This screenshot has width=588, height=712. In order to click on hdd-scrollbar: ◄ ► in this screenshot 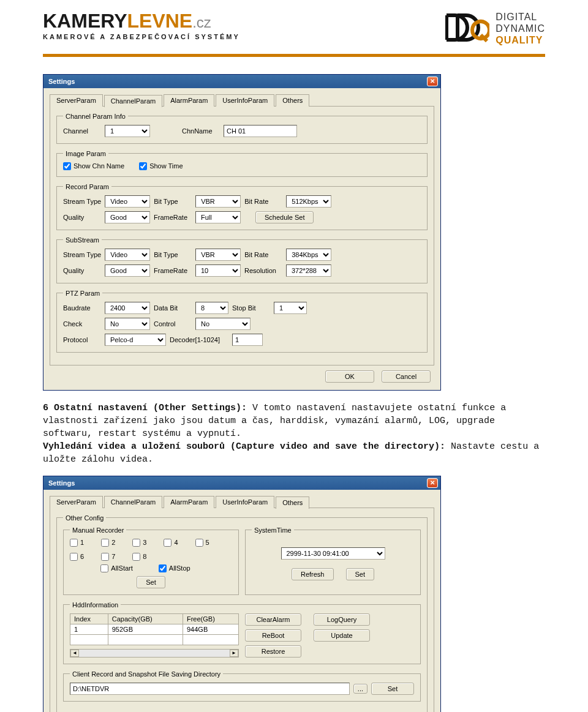, I will do `click(154, 653)`.